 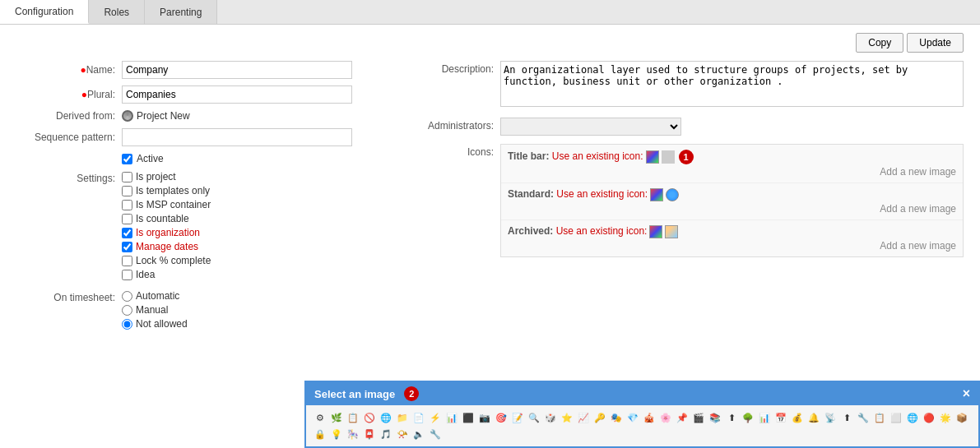 I want to click on image-icon-4: 🌐, so click(x=386, y=418).